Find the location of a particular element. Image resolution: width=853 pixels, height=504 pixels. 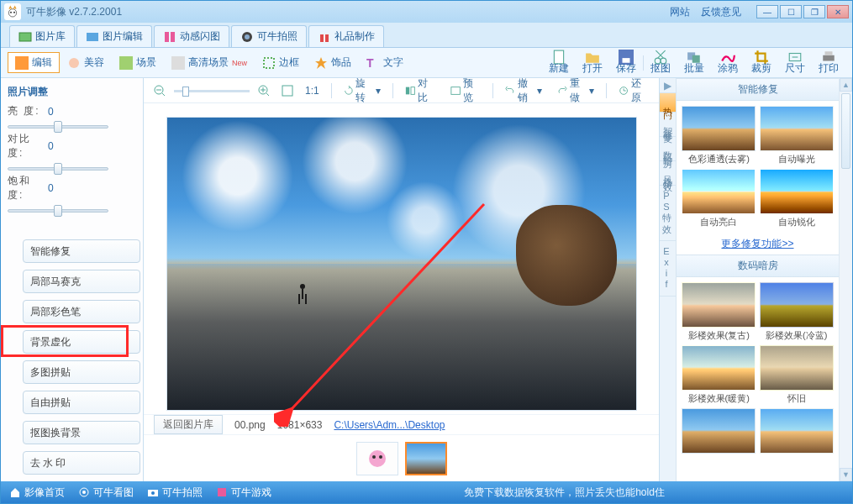

op-size: 尺寸 is located at coordinates (795, 62).